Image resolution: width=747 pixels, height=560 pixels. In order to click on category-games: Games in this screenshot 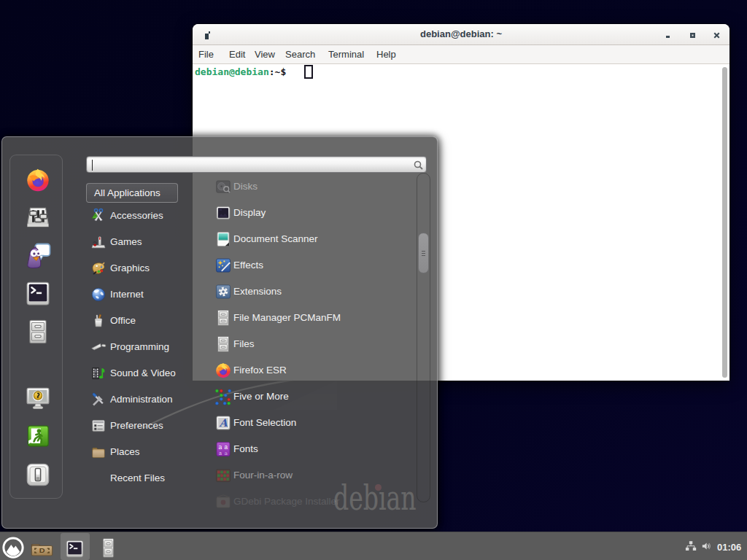, I will do `click(147, 242)`.